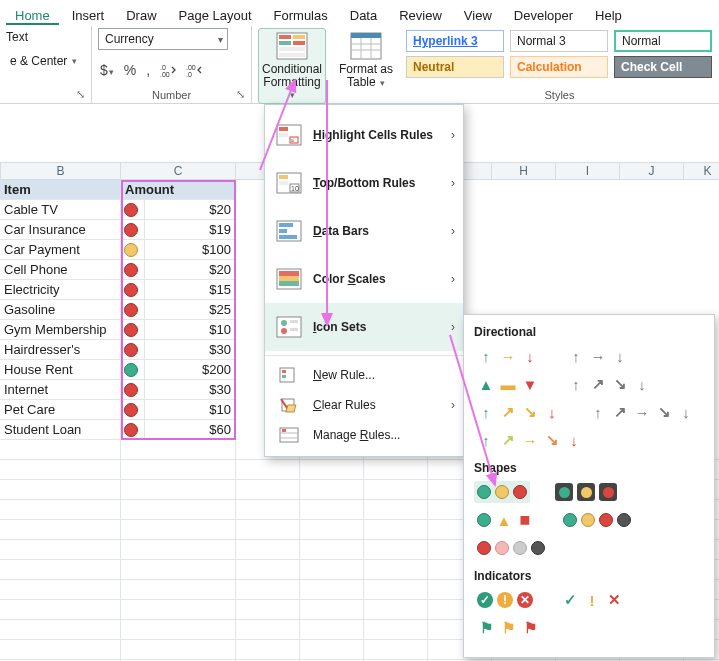 The width and height of the screenshot is (719, 661). I want to click on cell-item: Pet Care, so click(60, 410).